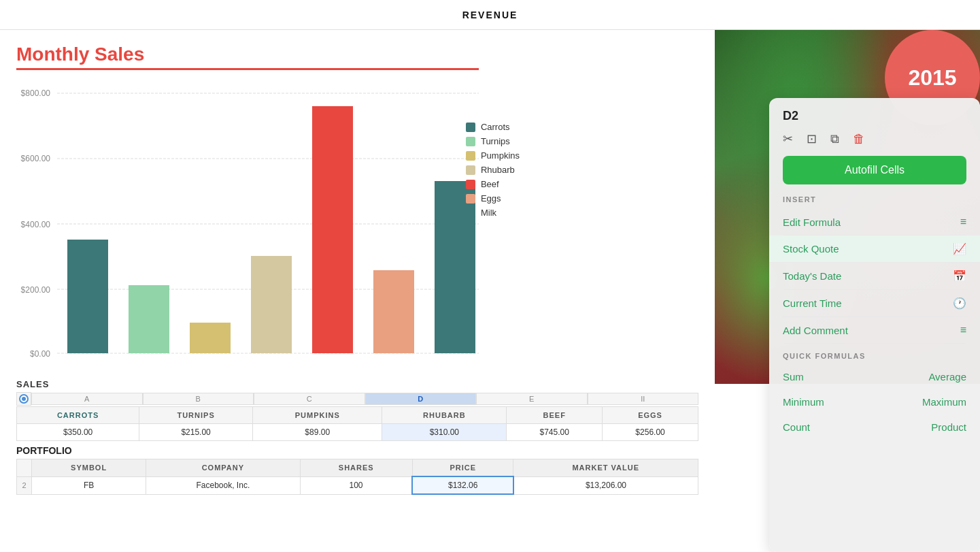 This screenshot has height=552, width=980. I want to click on paste-icon: ⧉, so click(835, 139).